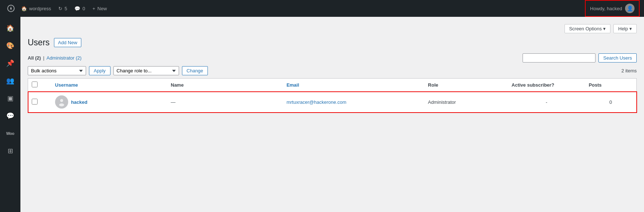 This screenshot has width=644, height=212. What do you see at coordinates (55, 58) in the screenshot?
I see `filter-links: All (2) | Administrator (2)` at bounding box center [55, 58].